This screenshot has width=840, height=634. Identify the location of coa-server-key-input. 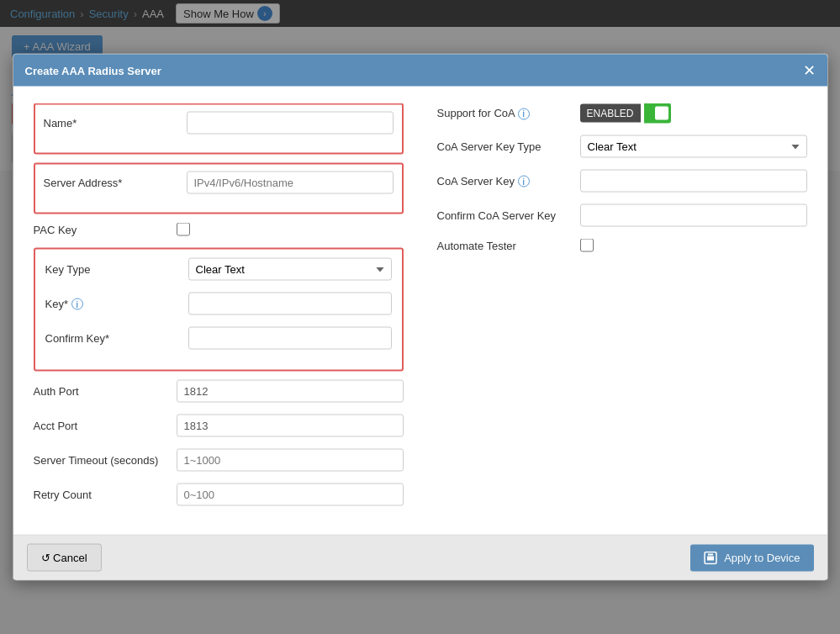
(694, 182).